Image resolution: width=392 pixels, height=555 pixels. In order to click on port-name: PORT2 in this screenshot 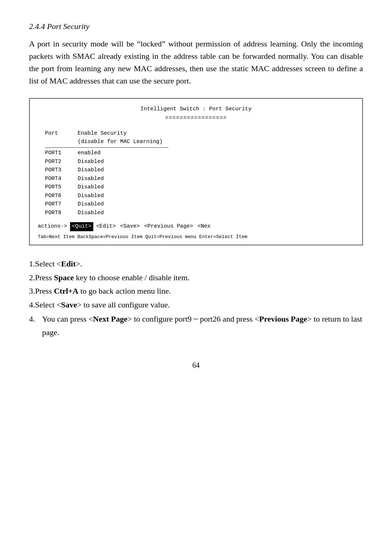, I will do `click(61, 162)`.